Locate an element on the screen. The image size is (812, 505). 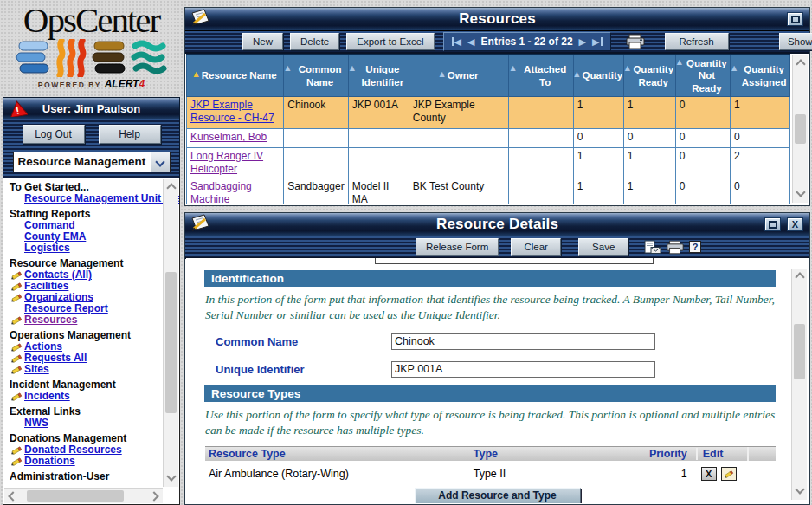
table-row: Long Ranger IV Helicopter 1 1 0 2 is located at coordinates (488, 163).